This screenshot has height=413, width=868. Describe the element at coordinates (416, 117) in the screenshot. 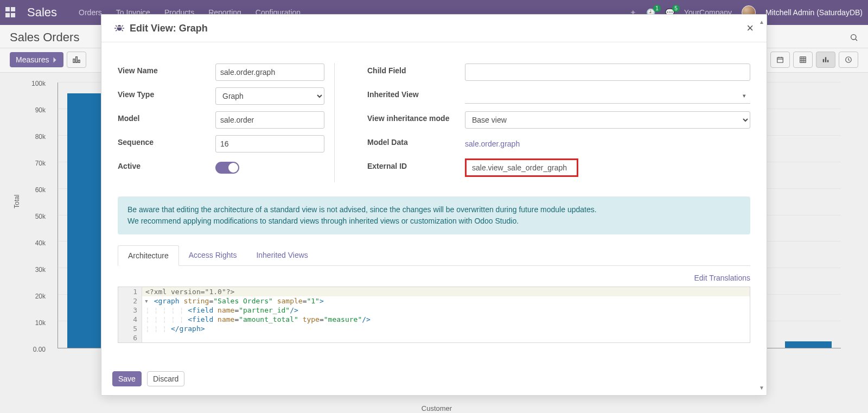

I see `inherit-mode-label: View inheritance mode` at that location.